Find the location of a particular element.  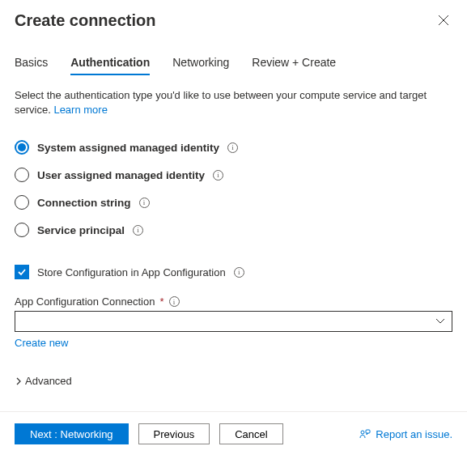

radio-label: Connection string is located at coordinates (84, 202).